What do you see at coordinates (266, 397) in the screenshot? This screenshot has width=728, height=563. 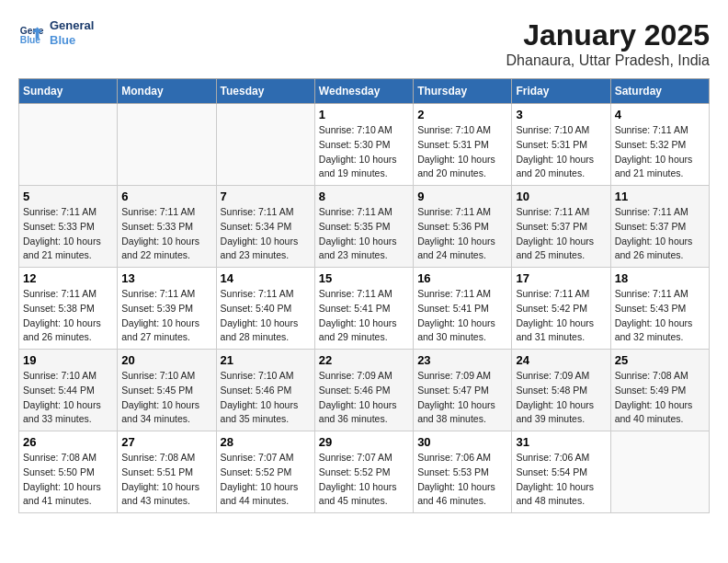 I see `day-info: Sunrise: 7:10 AMSunset: 5:46 PMDaylight:…` at bounding box center [266, 397].